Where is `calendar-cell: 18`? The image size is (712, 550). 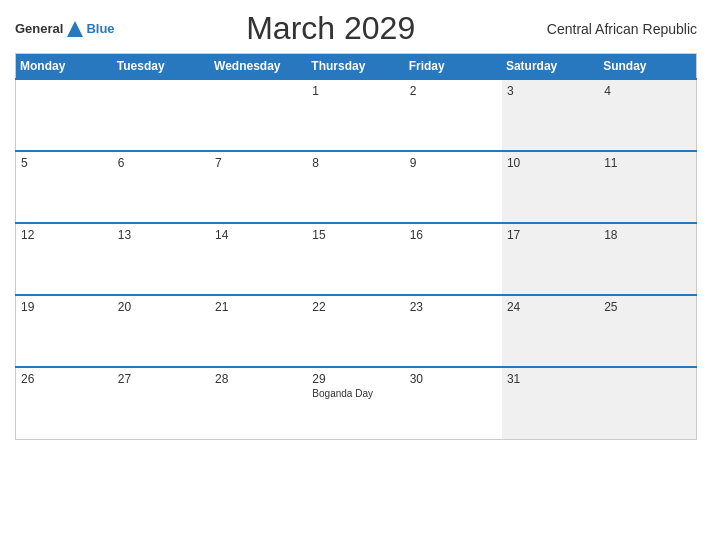 calendar-cell: 18 is located at coordinates (648, 259).